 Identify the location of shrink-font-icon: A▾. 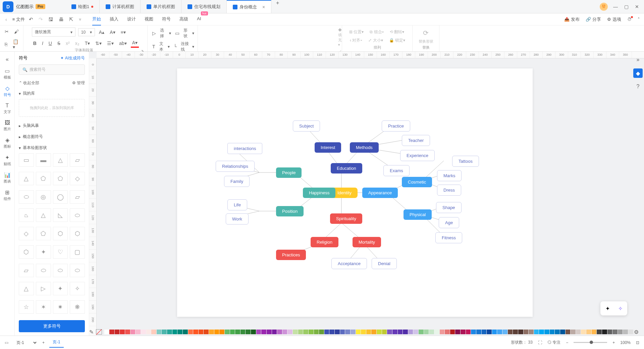
(112, 32).